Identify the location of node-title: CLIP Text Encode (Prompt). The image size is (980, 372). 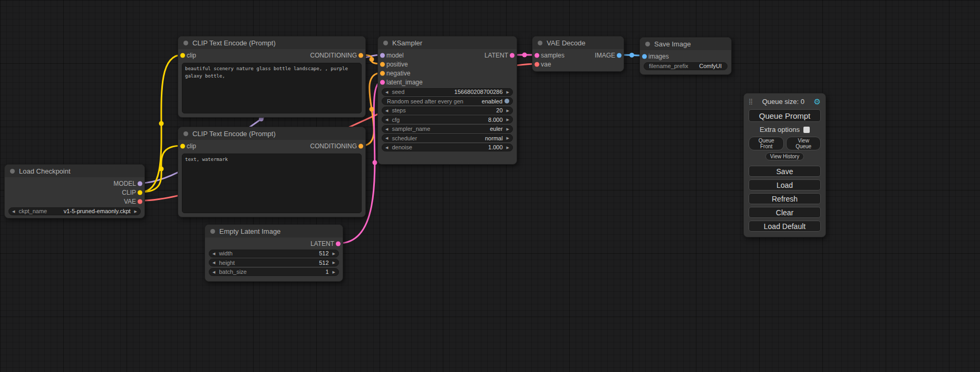
(234, 43).